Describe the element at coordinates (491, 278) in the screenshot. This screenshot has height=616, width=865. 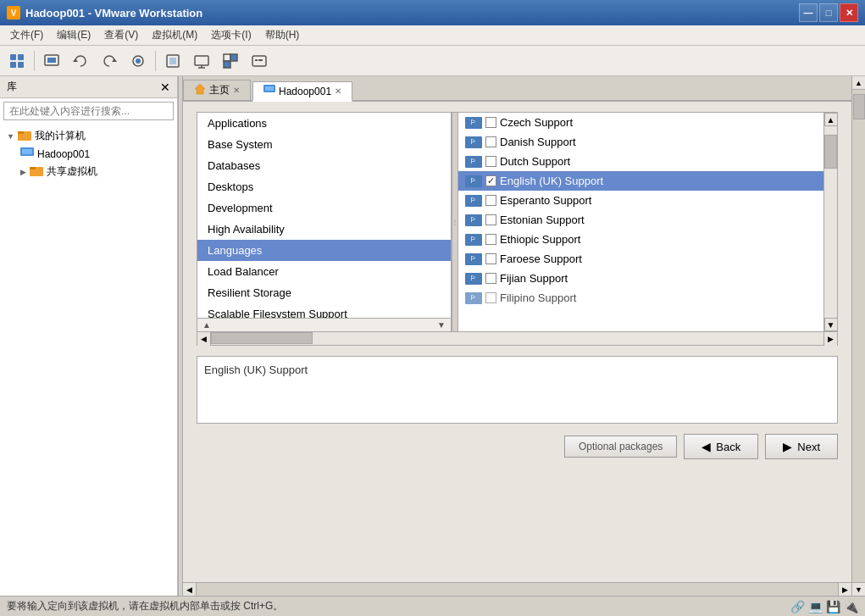
I see `pkg-checkbox-fijian` at that location.